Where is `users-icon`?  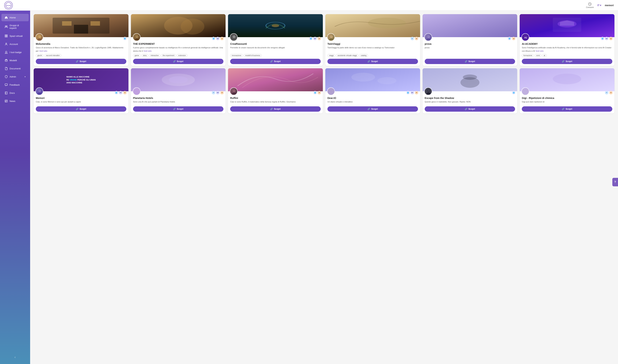
users-icon is located at coordinates (6, 26).